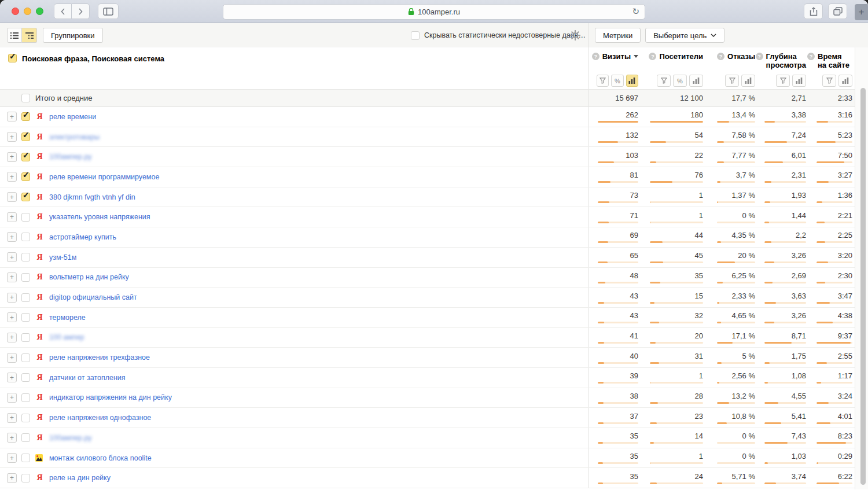 The width and height of the screenshot is (868, 490). What do you see at coordinates (93, 297) in the screenshot?
I see `phrase-link: digitop официальный сайт` at bounding box center [93, 297].